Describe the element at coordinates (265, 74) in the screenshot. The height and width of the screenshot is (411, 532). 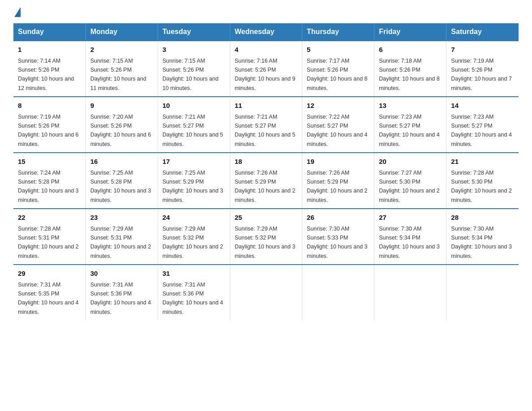
I see `day-info: Sunrise: 7:16 AMSunset: 5:26 PMDaylight:…` at that location.